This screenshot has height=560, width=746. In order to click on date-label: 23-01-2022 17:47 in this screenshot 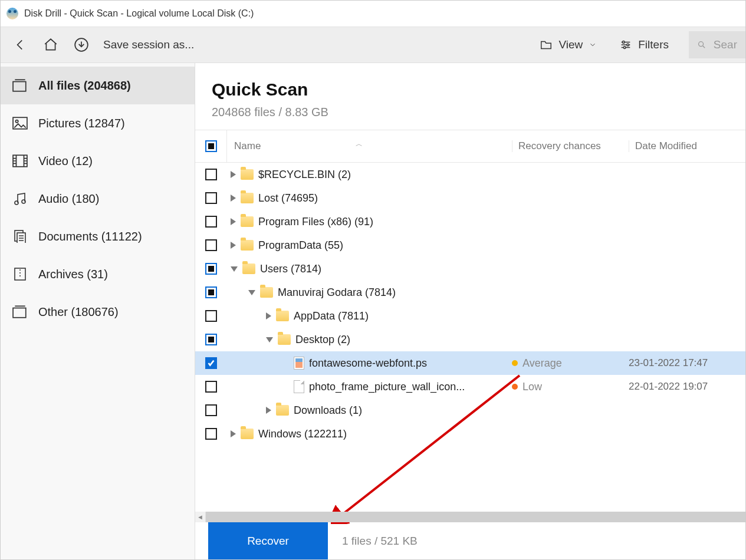, I will do `click(687, 363)`.